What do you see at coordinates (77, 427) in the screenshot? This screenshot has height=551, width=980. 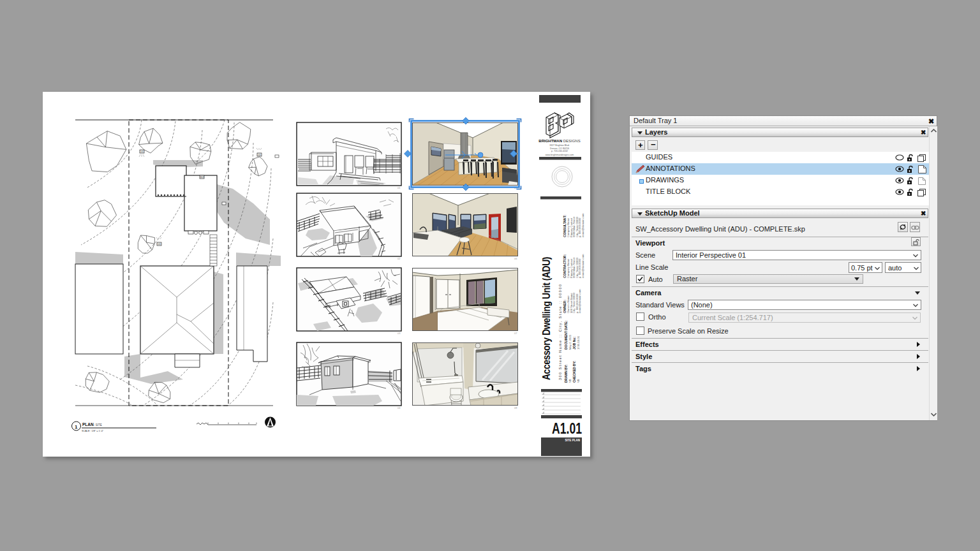 I see `svg-text: 1` at bounding box center [77, 427].